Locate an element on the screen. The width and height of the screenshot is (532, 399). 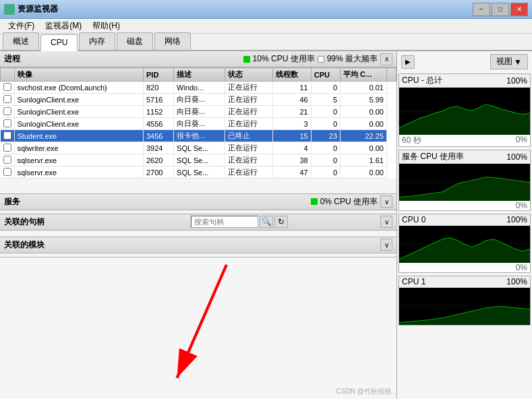
table-row: SunloginClient.exe 4556 向日葵... 正在运行 3 0 … is located at coordinates (198, 124).